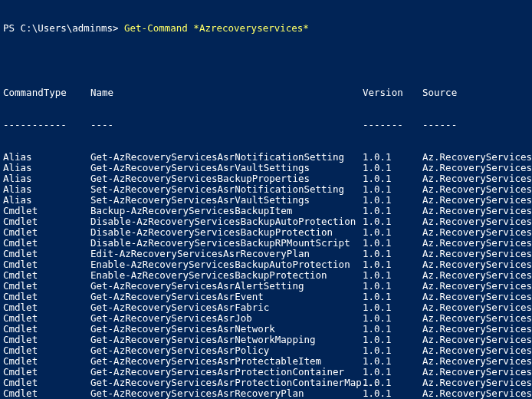 The height and width of the screenshot is (399, 532). I want to click on table-row: CmdletGet-AzRecoveryServicesAsrJob1.0.1A…, so click(266, 318).